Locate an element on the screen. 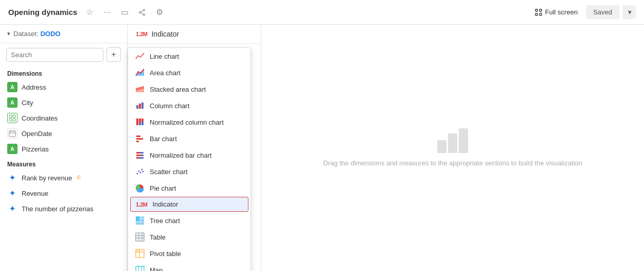 The height and width of the screenshot is (271, 644). table-chart-icon is located at coordinates (140, 237).